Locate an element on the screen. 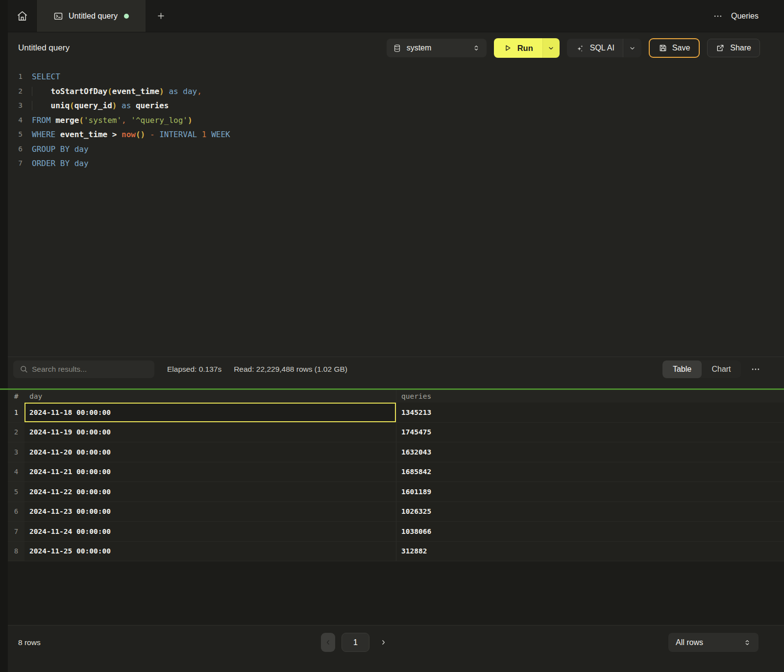 This screenshot has width=784, height=672. run-button-group: Run is located at coordinates (527, 48).